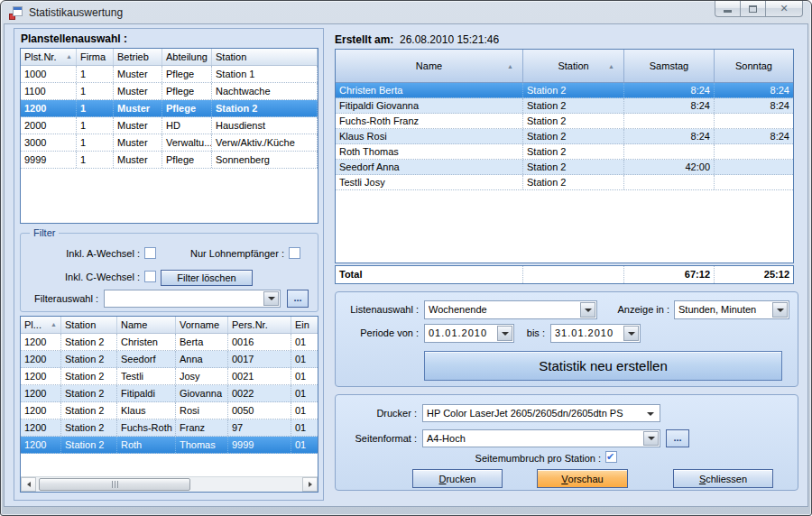 The width and height of the screenshot is (812, 516). I want to click on app-icon-window, so click(18, 11).